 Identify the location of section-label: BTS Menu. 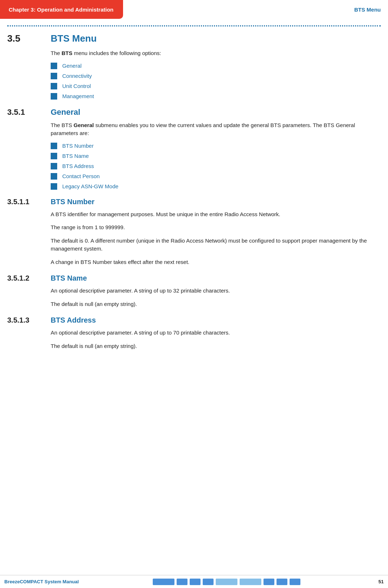
(256, 9).